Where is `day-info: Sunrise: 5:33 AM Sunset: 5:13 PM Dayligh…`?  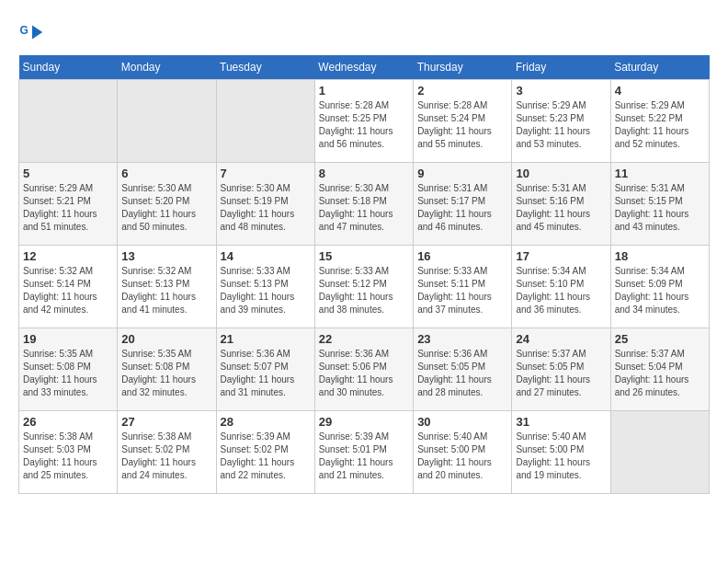
day-info: Sunrise: 5:33 AM Sunset: 5:13 PM Dayligh… is located at coordinates (266, 291).